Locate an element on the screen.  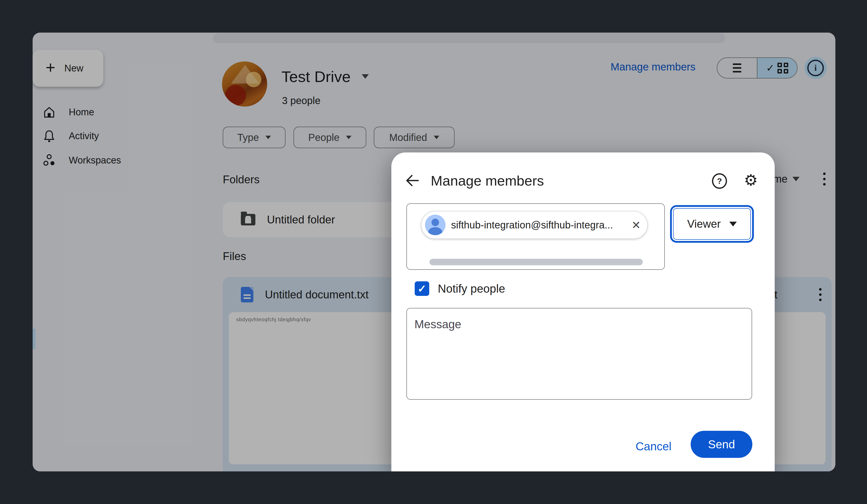
back-button is located at coordinates (413, 180).